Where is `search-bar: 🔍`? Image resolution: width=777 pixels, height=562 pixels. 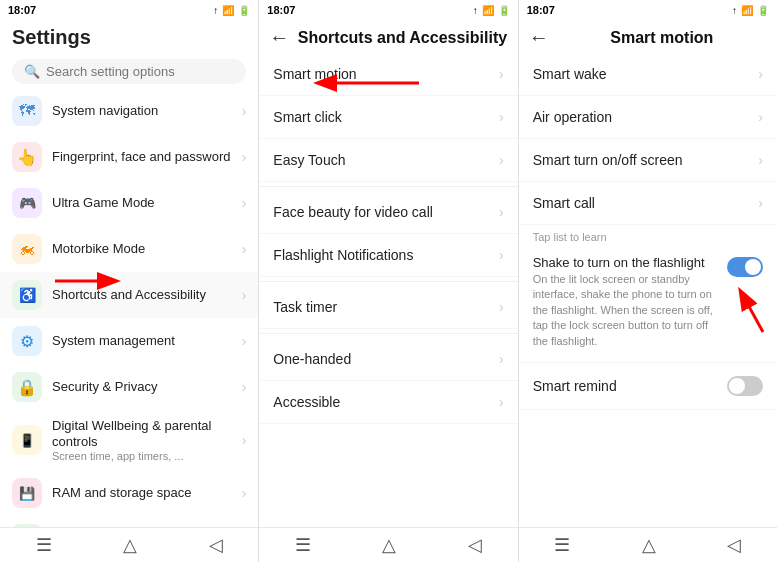
search-bar: 🔍 is located at coordinates (129, 72).